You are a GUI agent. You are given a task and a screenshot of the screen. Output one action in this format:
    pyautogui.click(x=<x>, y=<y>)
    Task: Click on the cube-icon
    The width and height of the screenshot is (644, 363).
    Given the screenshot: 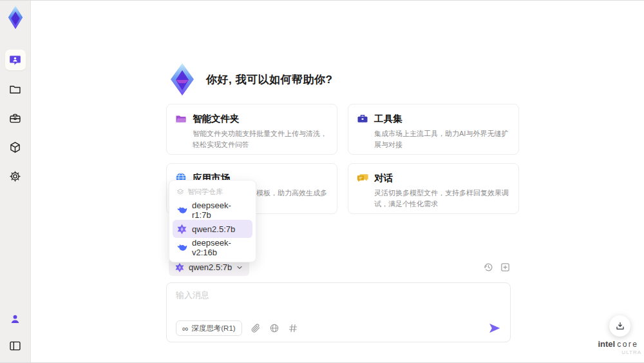 What is the action you would take?
    pyautogui.click(x=15, y=147)
    